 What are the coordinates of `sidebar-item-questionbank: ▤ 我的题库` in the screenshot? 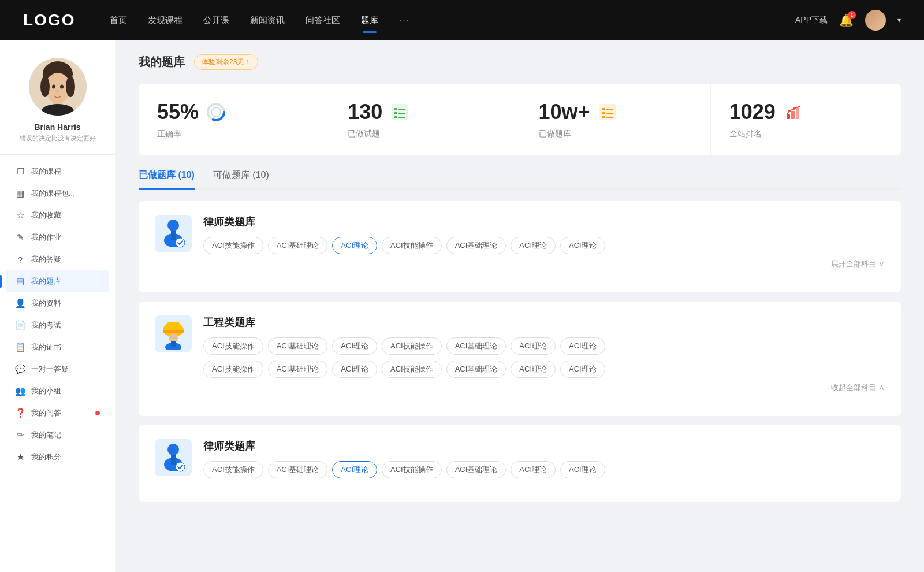 It's located at (58, 281).